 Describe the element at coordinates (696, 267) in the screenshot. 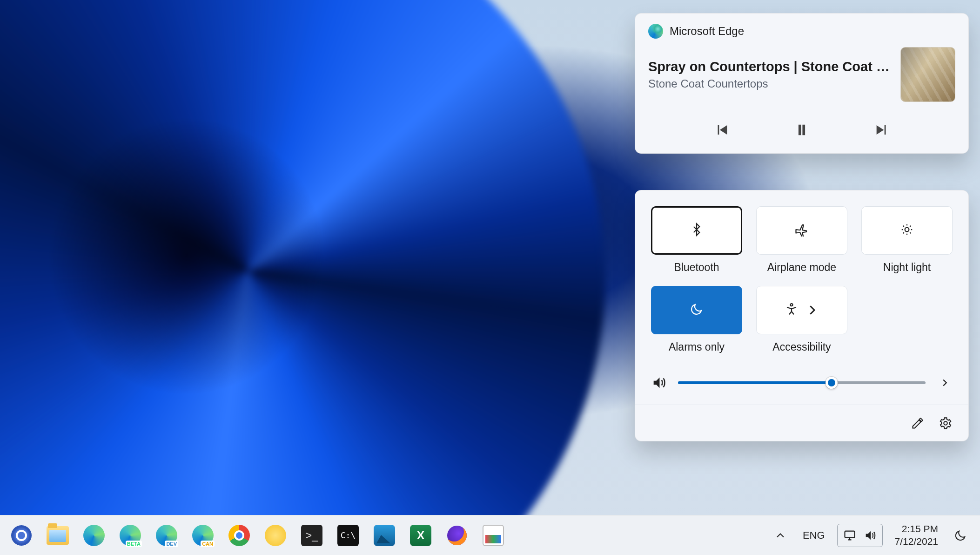

I see `tile-label: Bluetooth` at that location.